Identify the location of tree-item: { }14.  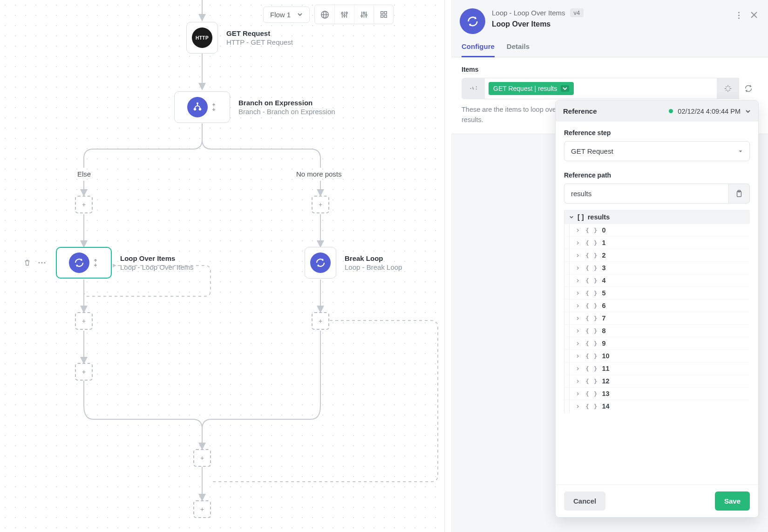
(657, 406).